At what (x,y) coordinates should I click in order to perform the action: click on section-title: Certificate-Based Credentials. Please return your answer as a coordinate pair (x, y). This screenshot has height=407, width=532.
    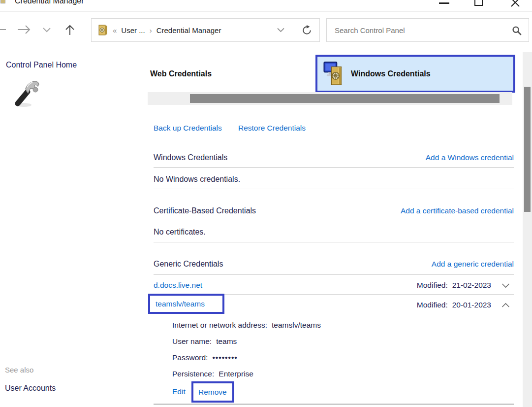
    Looking at the image, I should click on (205, 211).